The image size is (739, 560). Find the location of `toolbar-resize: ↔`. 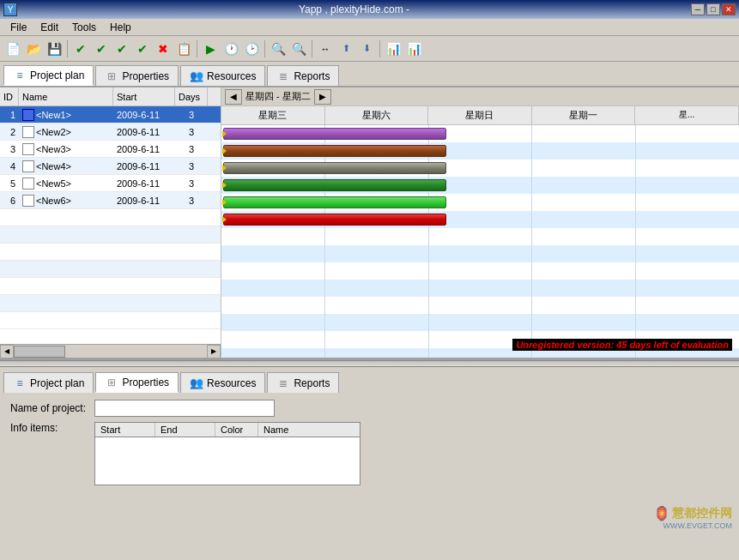

toolbar-resize: ↔ is located at coordinates (325, 49).